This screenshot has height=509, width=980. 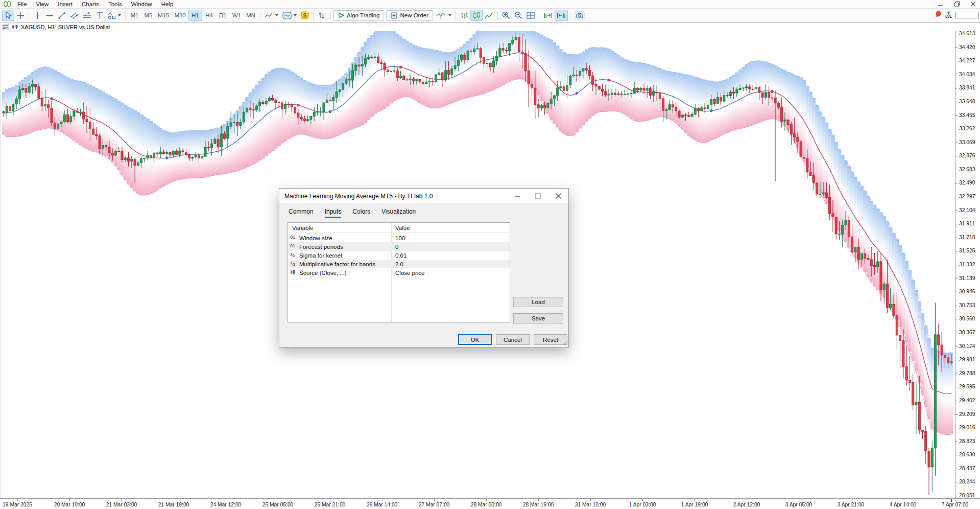 What do you see at coordinates (333, 213) in the screenshot?
I see `tab-inputs: Inputs` at bounding box center [333, 213].